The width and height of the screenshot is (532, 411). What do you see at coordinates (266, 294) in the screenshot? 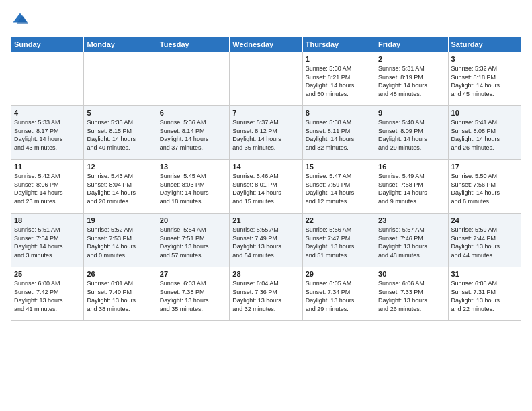
I see `calendar-week-row: 25Sunrise: 6:00 AM Sunset: 7:42 PM Dayli…` at bounding box center [266, 294].